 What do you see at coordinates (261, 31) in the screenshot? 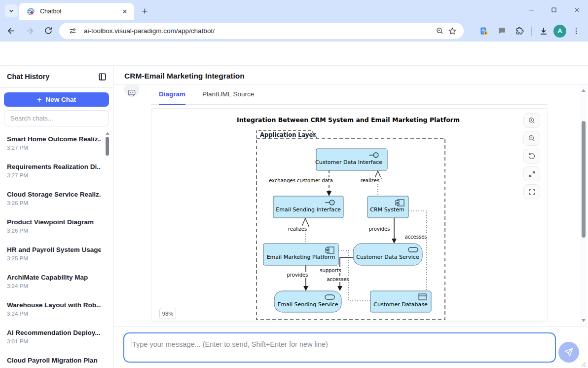
I see `address-bar: ai-toolbox.visual-paradigm.com/app/chatb…` at bounding box center [261, 31].